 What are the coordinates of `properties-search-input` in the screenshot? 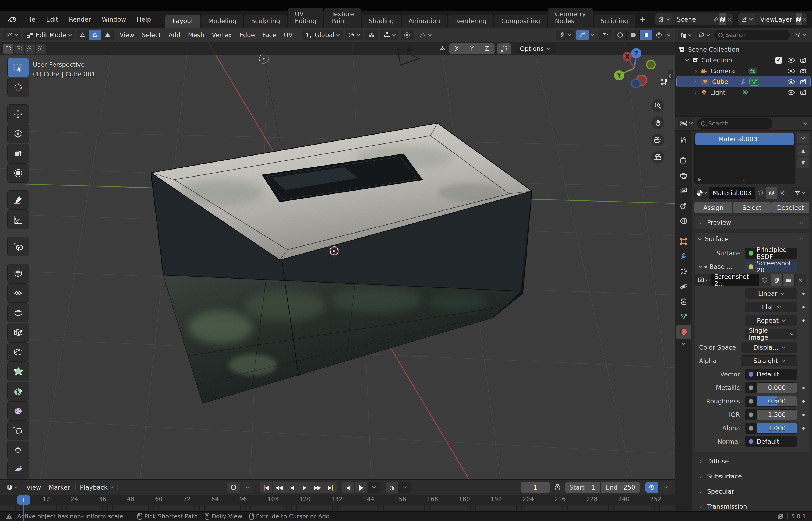 It's located at (738, 123).